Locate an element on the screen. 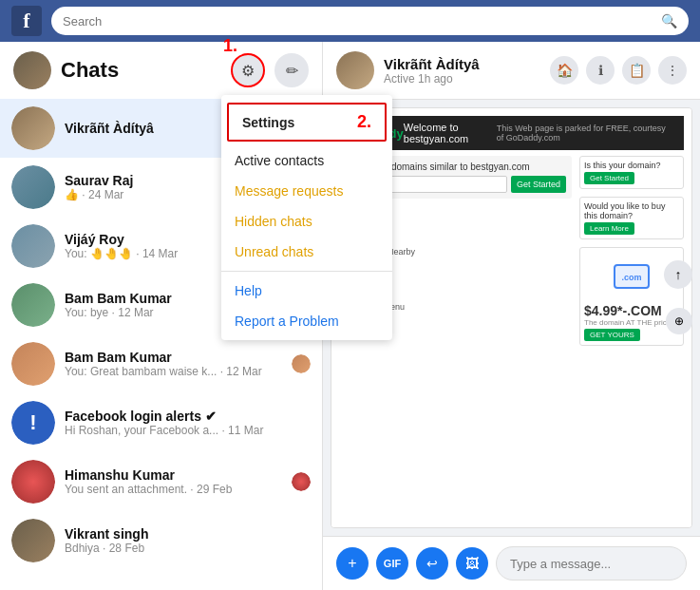 The image size is (700, 590). question-card-1: Is this your domain? Get Started is located at coordinates (632, 173).